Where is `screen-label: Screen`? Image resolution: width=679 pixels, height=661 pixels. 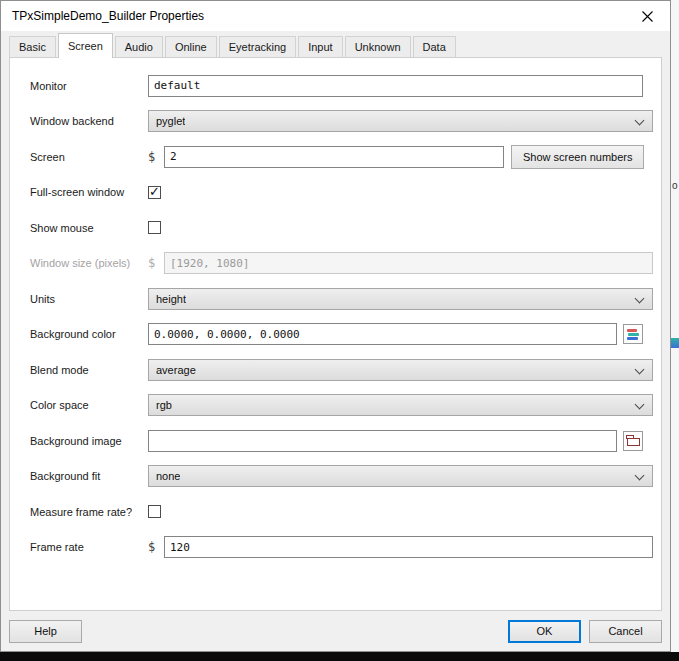 screen-label: Screen is located at coordinates (89, 157).